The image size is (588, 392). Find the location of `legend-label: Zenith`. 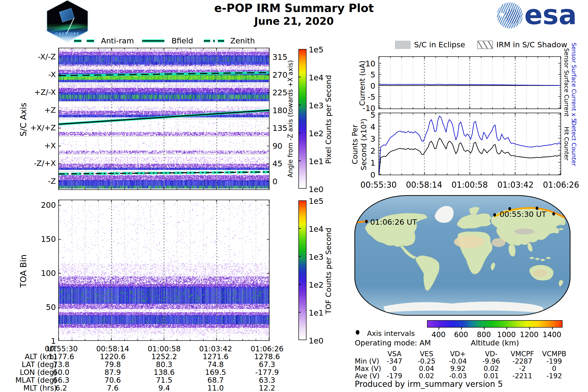

legend-label: Zenith is located at coordinates (242, 40).